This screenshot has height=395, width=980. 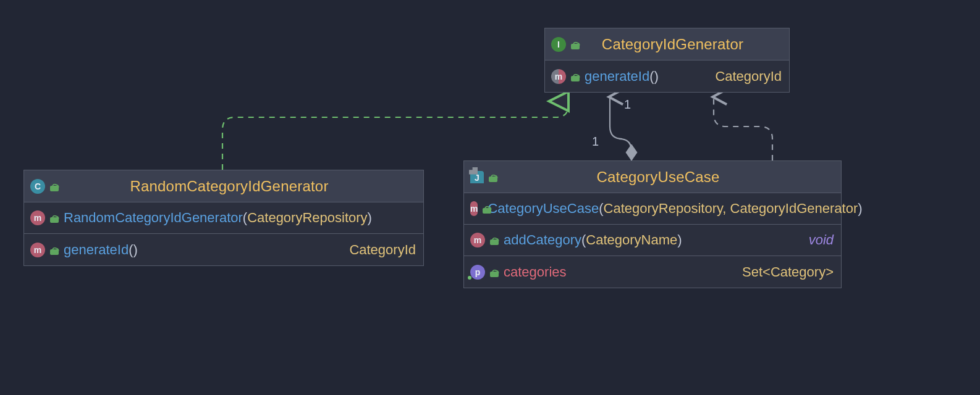 What do you see at coordinates (667, 60) in the screenshot?
I see `class-box-interface: I CategoryIdGenerator m generateId ( ) C…` at bounding box center [667, 60].